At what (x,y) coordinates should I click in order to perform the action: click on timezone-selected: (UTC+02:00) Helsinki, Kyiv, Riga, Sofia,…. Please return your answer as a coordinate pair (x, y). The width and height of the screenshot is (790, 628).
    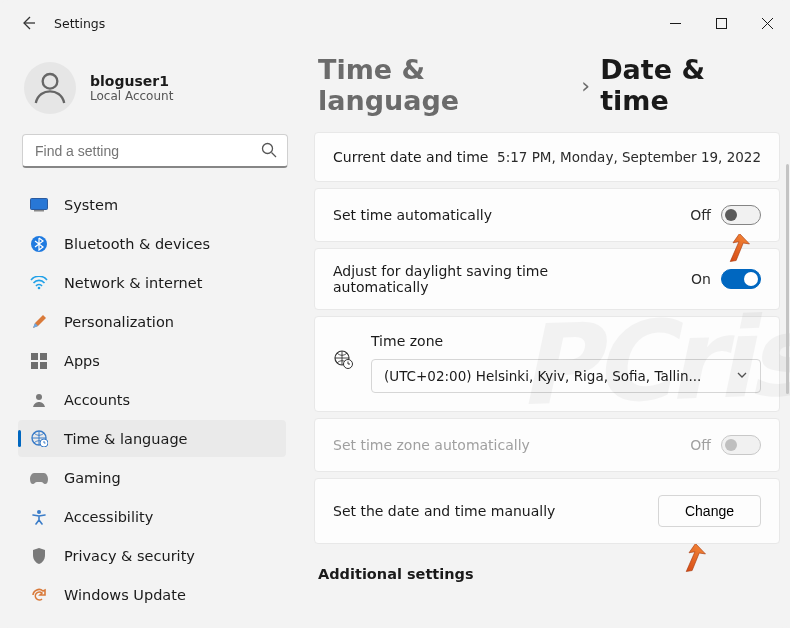
    Looking at the image, I should click on (542, 376).